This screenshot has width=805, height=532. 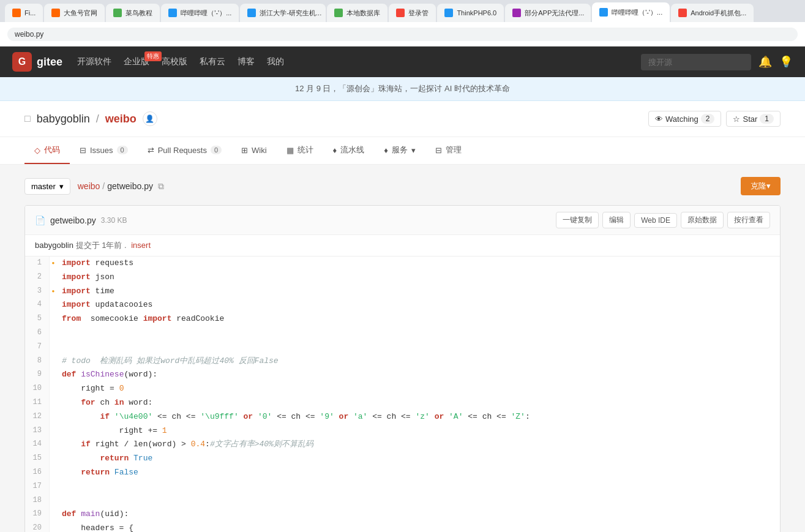 What do you see at coordinates (47, 151) in the screenshot?
I see `tab-code: ◇ 代码` at bounding box center [47, 151].